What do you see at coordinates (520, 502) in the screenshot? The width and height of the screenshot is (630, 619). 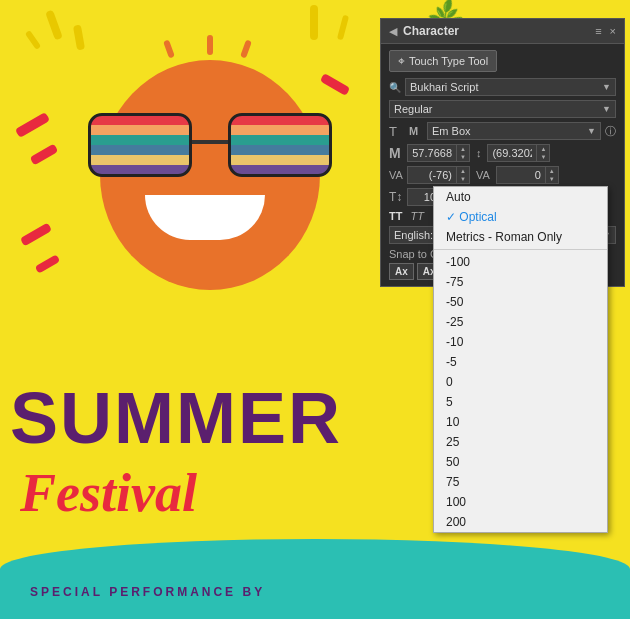 I see `menu-item-100: 100` at bounding box center [520, 502].